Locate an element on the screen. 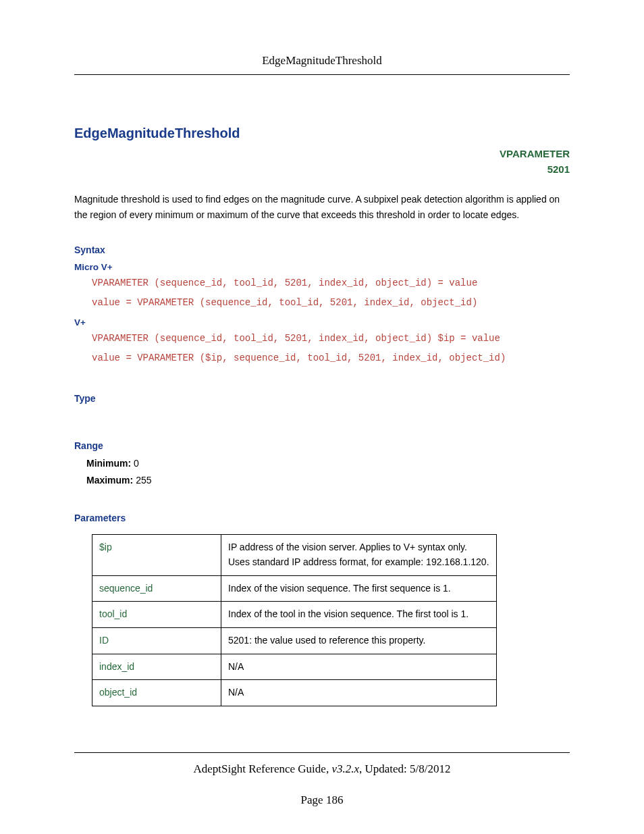  param-name: sequence_id is located at coordinates (157, 589).